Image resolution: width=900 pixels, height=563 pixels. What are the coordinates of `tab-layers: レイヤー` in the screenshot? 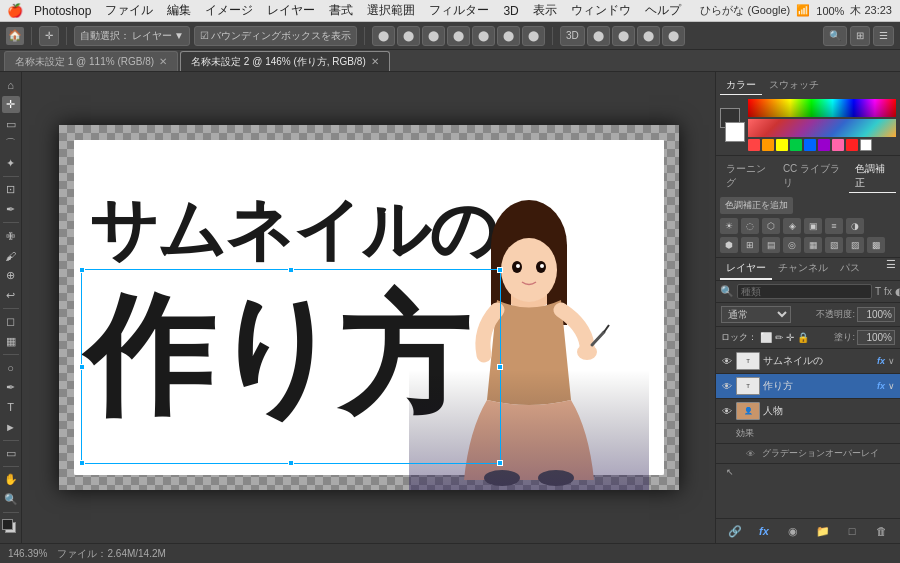 It's located at (746, 269).